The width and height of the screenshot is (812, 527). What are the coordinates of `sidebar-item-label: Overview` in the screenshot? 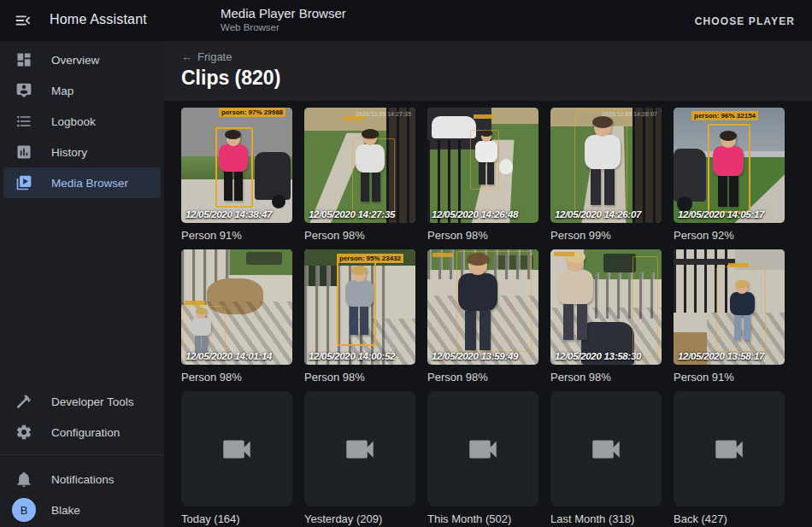 It's located at (75, 60).